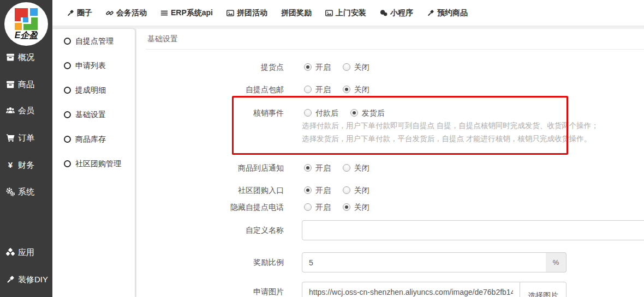  Describe the element at coordinates (26, 57) in the screenshot. I see `sidebar-item-overview: 概况` at that location.